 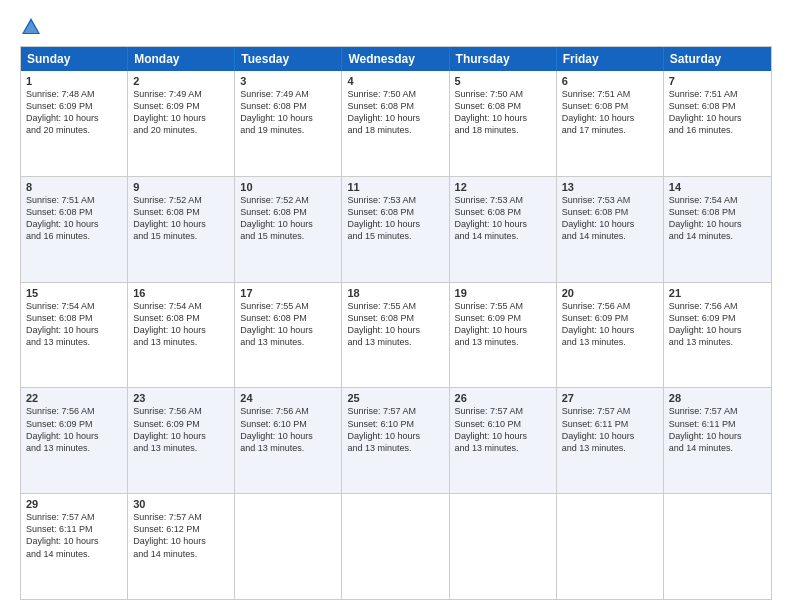 I want to click on day-number: 9, so click(x=181, y=187).